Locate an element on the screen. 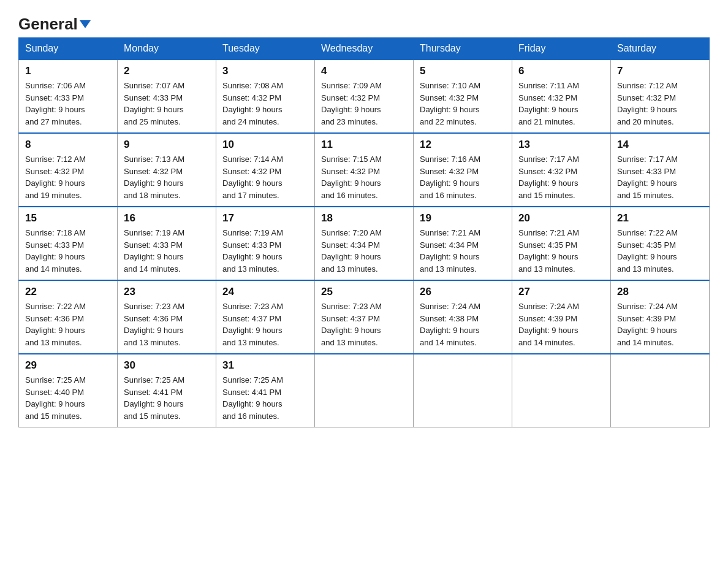 The image size is (728, 563). day-number: 17 is located at coordinates (265, 218).